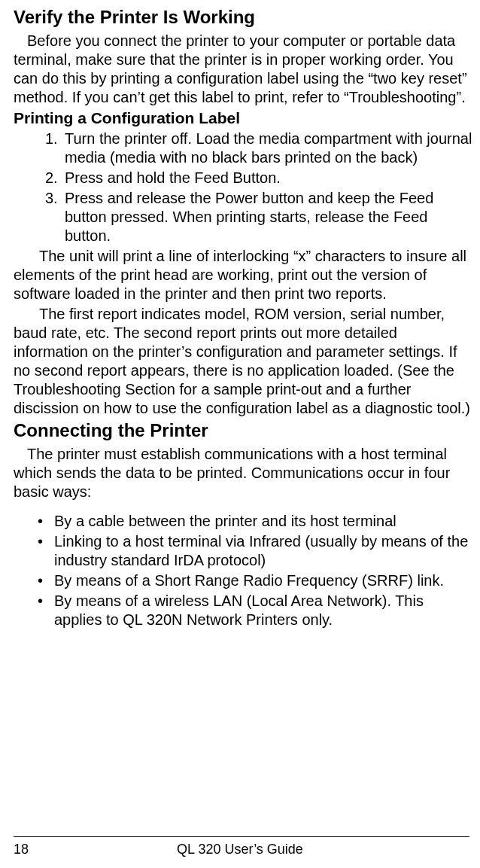  What do you see at coordinates (244, 187) in the screenshot?
I see `ordered-steps-list: 1. Turn the printer off. Load the media …` at bounding box center [244, 187].